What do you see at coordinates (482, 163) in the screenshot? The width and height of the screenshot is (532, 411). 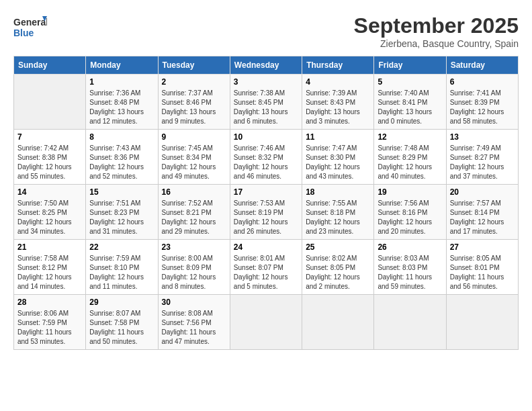 I see `cell-info: Sunrise: 7:49 AM Sunset: 8:27 PM Dayligh…` at bounding box center [482, 163].